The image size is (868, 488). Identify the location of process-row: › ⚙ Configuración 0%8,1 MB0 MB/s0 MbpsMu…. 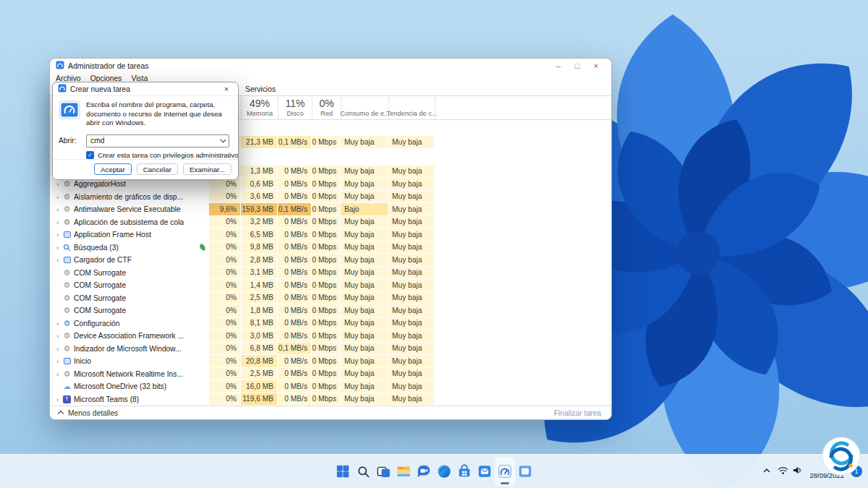
(331, 324).